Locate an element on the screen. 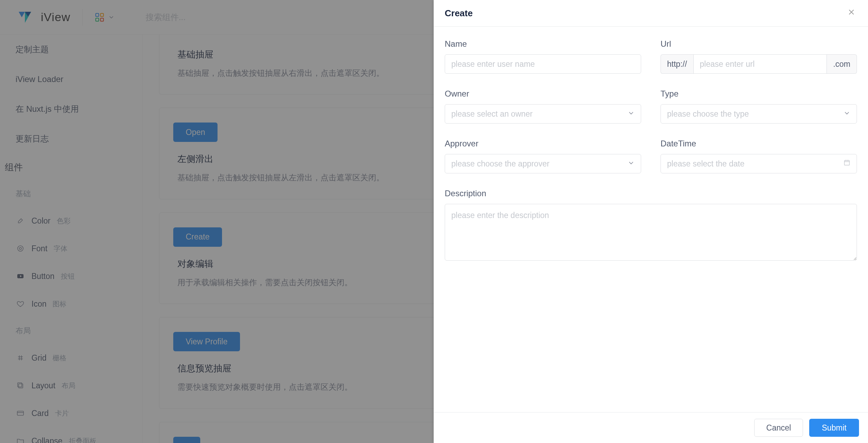 Image resolution: width=868 pixels, height=443 pixels. form-row: Description is located at coordinates (651, 225).